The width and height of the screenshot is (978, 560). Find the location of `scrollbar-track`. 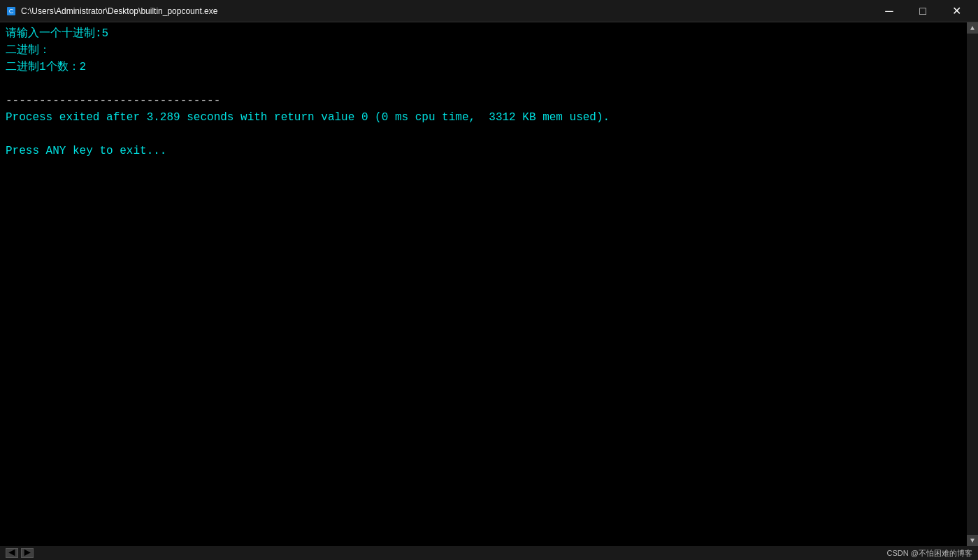

scrollbar-track is located at coordinates (972, 284).